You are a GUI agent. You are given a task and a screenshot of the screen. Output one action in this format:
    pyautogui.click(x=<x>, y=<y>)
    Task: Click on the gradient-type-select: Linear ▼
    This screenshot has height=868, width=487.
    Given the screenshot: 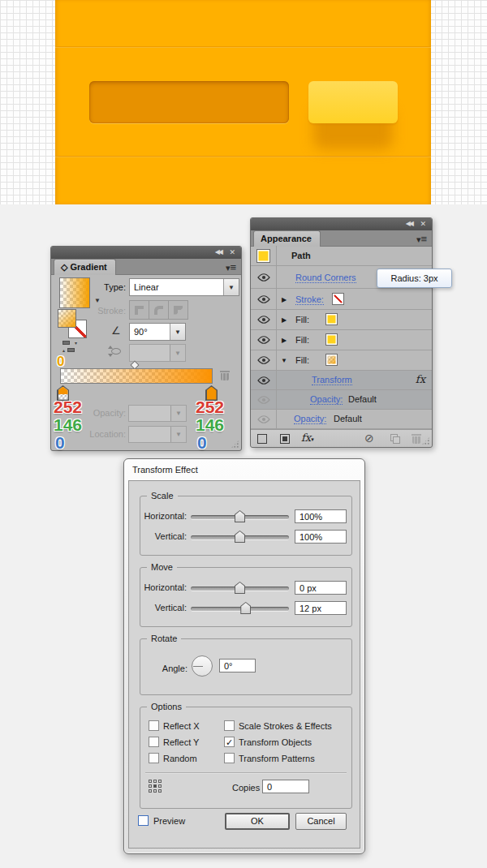 What is the action you would take?
    pyautogui.click(x=184, y=287)
    